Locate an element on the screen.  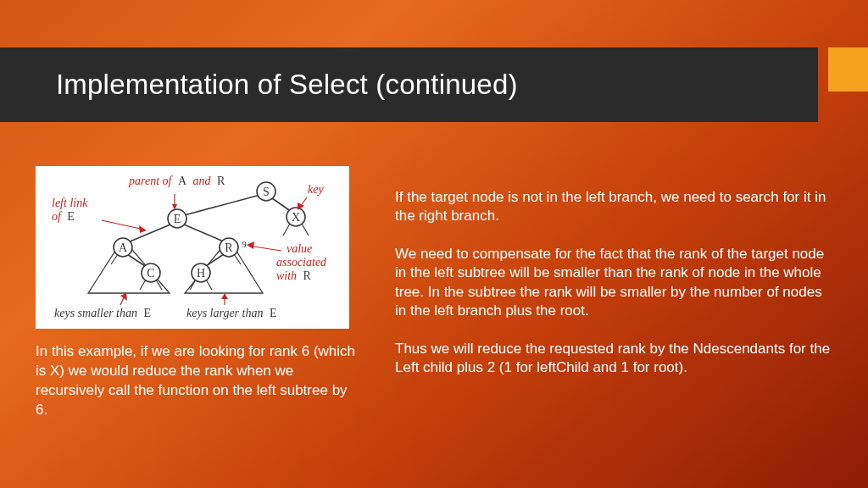
body-p1: If the target node is not in the left br… is located at coordinates (614, 207).